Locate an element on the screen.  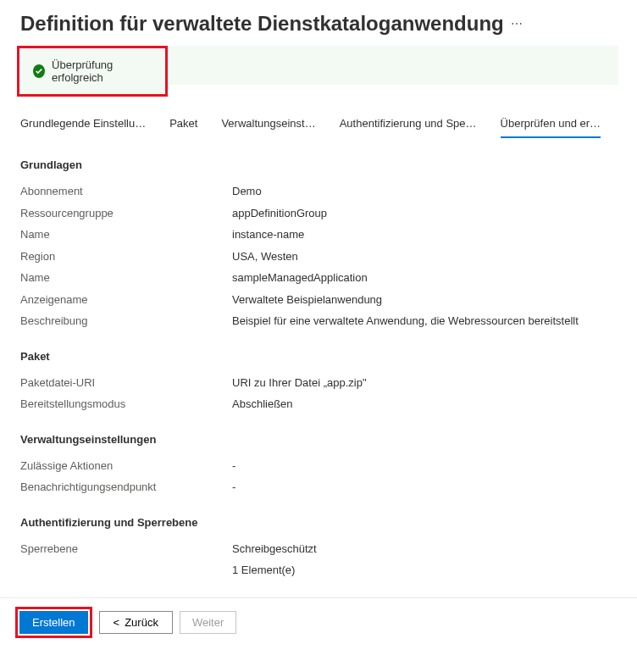
value-region: USA, Westen is located at coordinates (265, 257).